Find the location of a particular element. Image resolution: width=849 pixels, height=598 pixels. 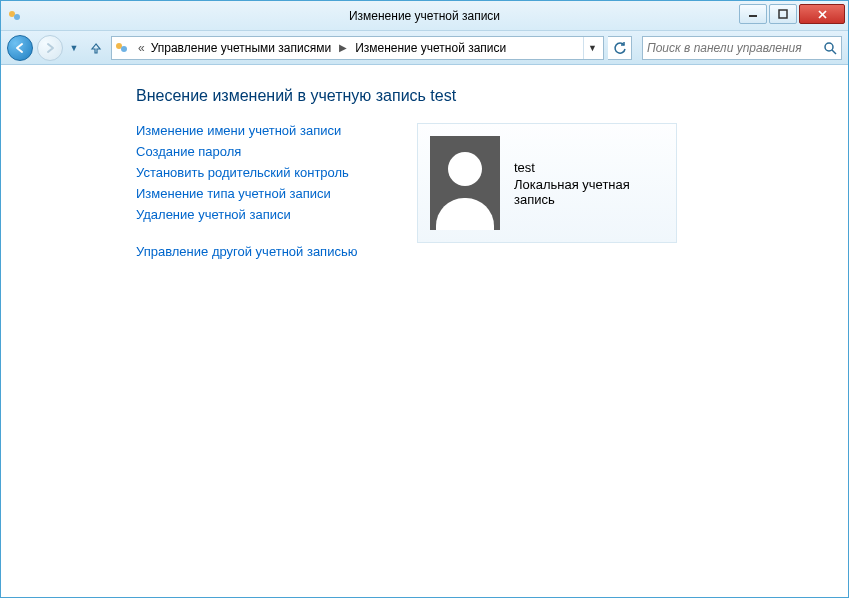

close-button is located at coordinates (822, 14).